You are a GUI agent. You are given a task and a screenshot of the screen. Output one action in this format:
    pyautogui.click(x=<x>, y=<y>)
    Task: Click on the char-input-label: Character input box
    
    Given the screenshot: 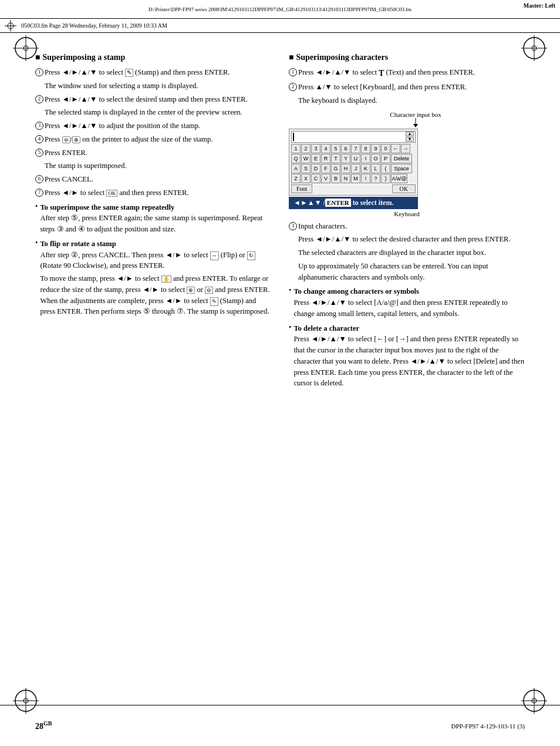 What is the action you would take?
    pyautogui.click(x=416, y=115)
    